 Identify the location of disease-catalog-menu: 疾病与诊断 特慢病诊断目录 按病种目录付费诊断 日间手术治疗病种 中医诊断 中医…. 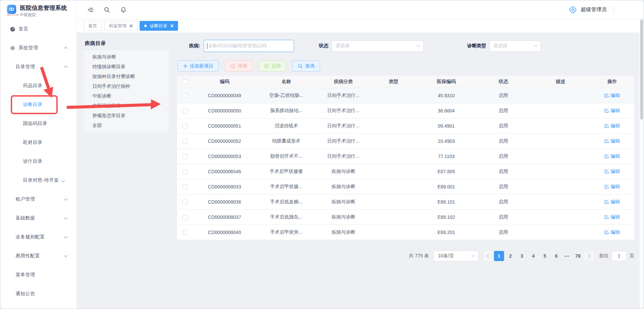
(126, 92).